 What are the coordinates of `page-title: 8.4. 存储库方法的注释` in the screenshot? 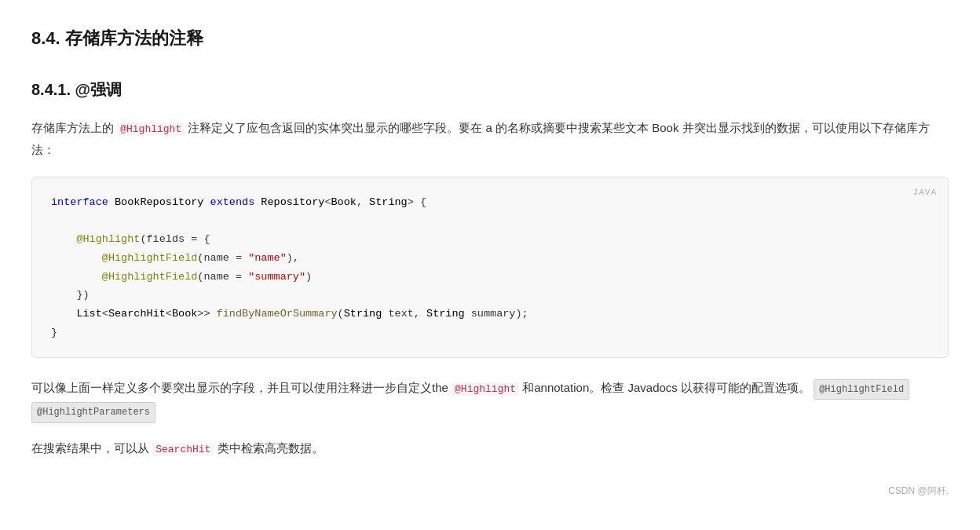 It's located at (490, 38).